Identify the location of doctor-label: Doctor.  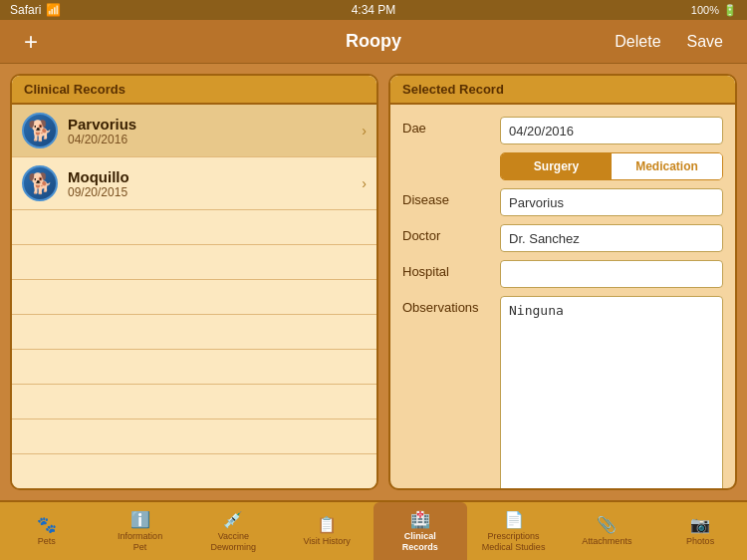
(447, 233).